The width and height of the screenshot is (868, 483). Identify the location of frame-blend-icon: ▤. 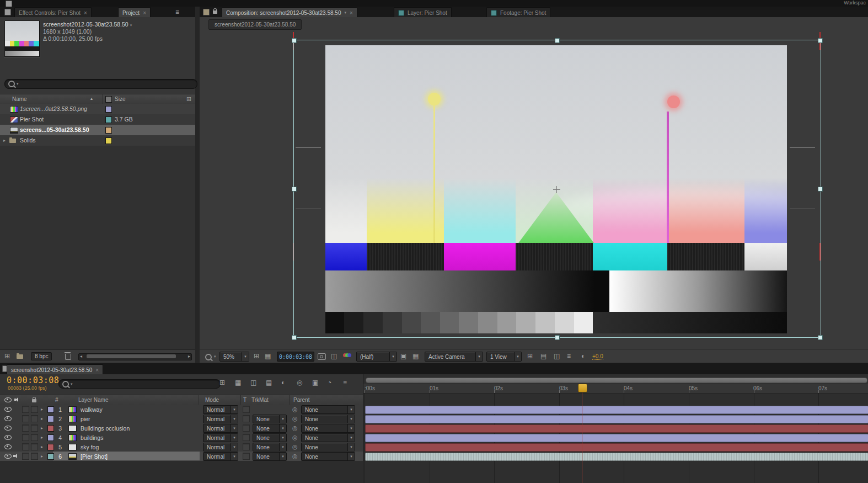
(269, 383).